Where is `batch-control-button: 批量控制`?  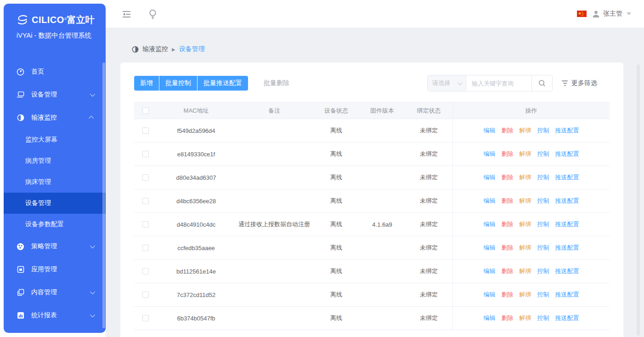 batch-control-button: 批量控制 is located at coordinates (178, 83).